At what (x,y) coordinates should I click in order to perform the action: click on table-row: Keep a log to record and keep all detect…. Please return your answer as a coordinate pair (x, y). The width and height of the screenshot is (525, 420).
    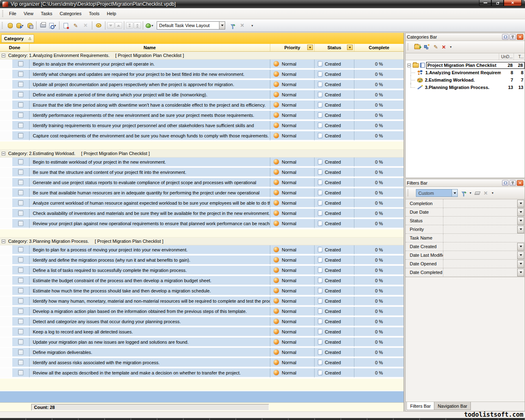
    Looking at the image, I should click on (202, 332).